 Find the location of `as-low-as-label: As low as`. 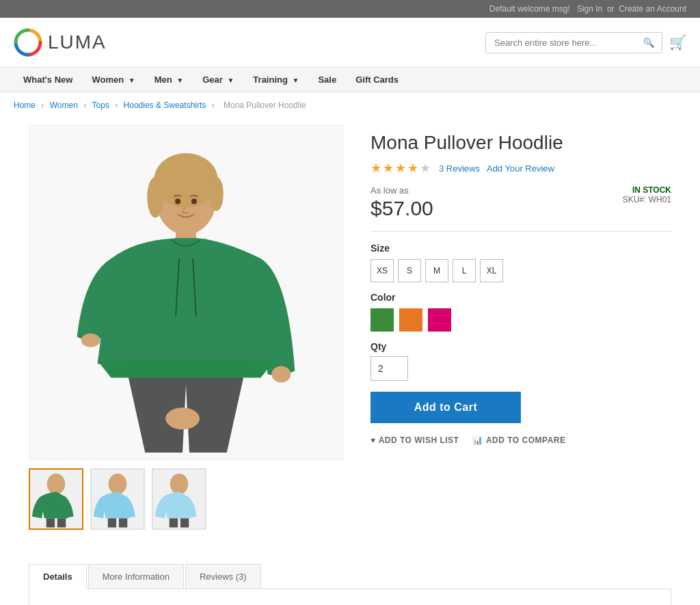

as-low-as-label: As low as is located at coordinates (402, 190).